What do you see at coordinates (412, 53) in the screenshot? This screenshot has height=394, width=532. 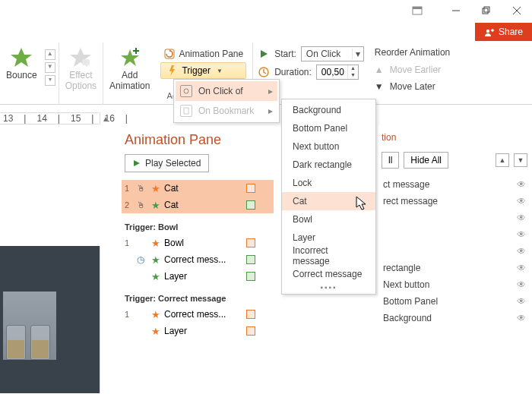 I see `reorder-title: Reorder Animation` at bounding box center [412, 53].